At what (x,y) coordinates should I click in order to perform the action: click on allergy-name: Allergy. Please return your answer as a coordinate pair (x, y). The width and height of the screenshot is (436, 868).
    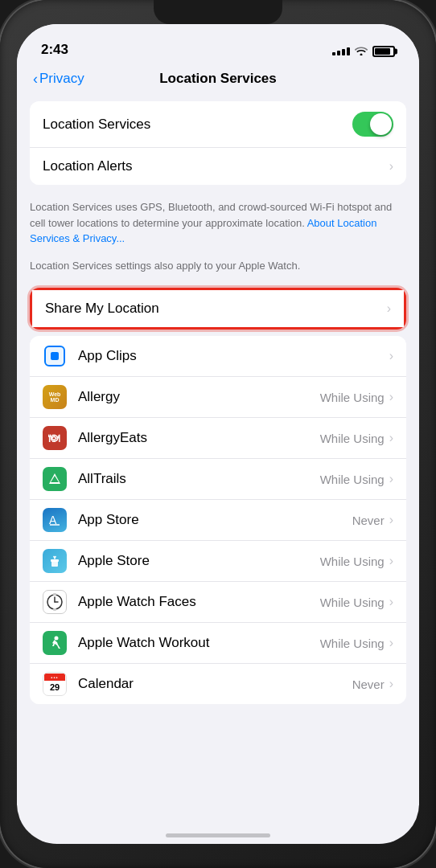
    Looking at the image, I should click on (199, 397).